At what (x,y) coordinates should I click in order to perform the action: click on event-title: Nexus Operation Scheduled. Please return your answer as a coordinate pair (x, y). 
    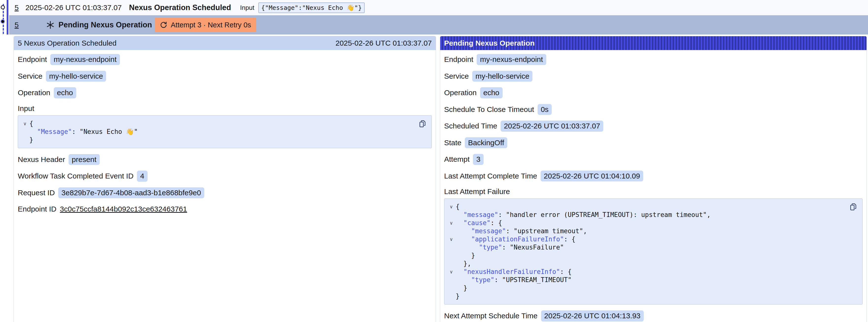
    Looking at the image, I should click on (185, 8).